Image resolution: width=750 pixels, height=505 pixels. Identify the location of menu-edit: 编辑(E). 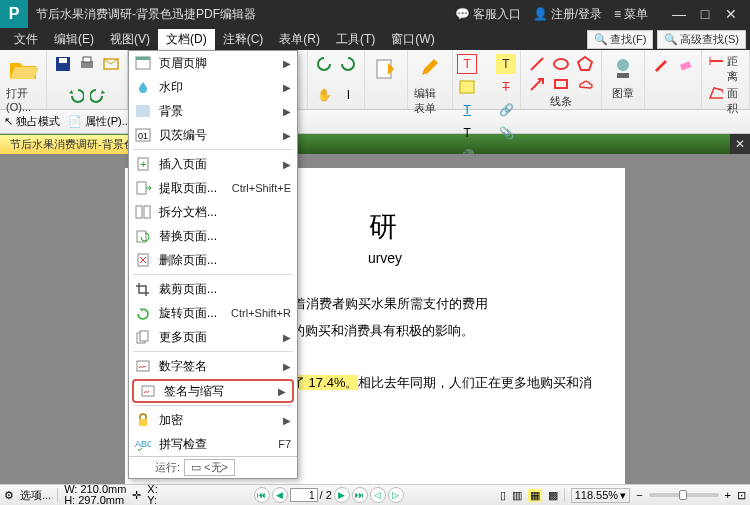
(74, 40).